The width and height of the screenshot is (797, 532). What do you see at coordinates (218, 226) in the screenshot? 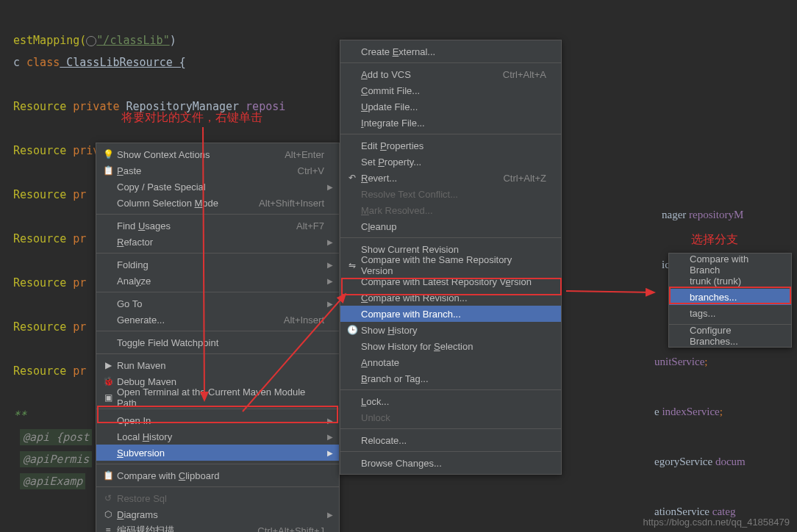
I see `menu-item-find-usages: Find UsagesAlt+F7` at bounding box center [218, 226].